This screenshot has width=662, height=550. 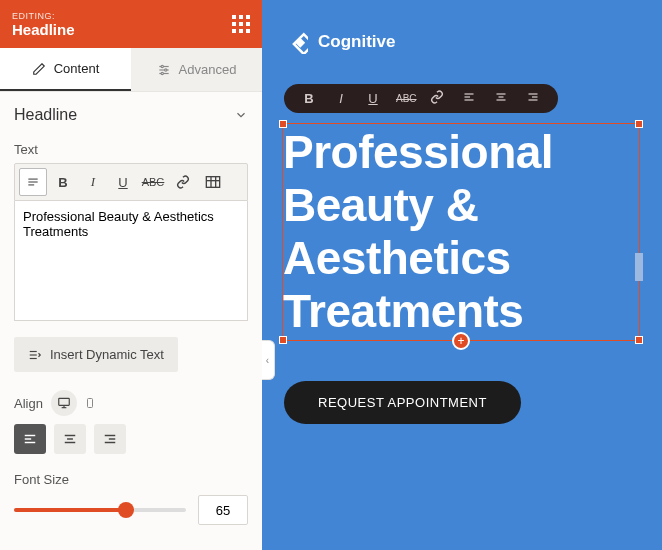 What do you see at coordinates (100, 510) in the screenshot?
I see `fontsize-slider` at bounding box center [100, 510].